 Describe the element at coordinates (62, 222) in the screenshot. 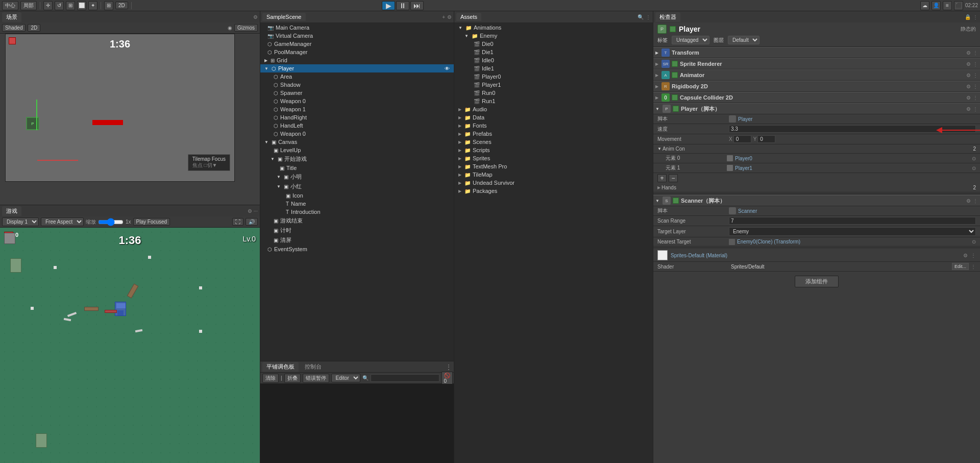

I see `aspect-dropdown: Free Aspect` at that location.